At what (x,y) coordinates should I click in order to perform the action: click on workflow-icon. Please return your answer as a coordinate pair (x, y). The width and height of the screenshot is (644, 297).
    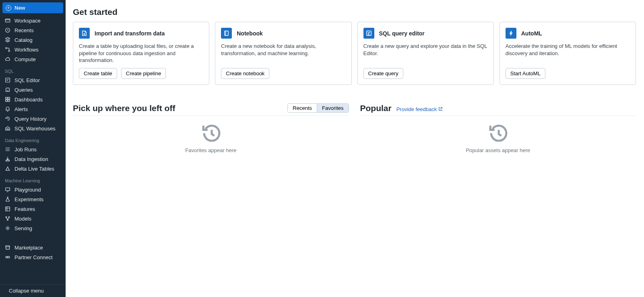
    Looking at the image, I should click on (8, 50).